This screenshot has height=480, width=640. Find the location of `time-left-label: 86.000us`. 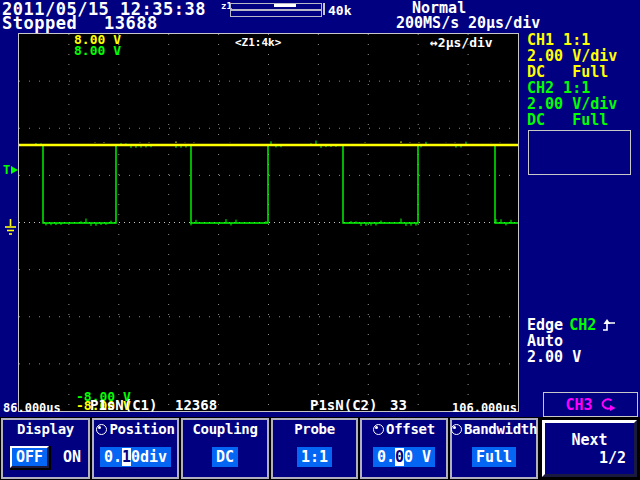

time-left-label: 86.000us is located at coordinates (32, 408).